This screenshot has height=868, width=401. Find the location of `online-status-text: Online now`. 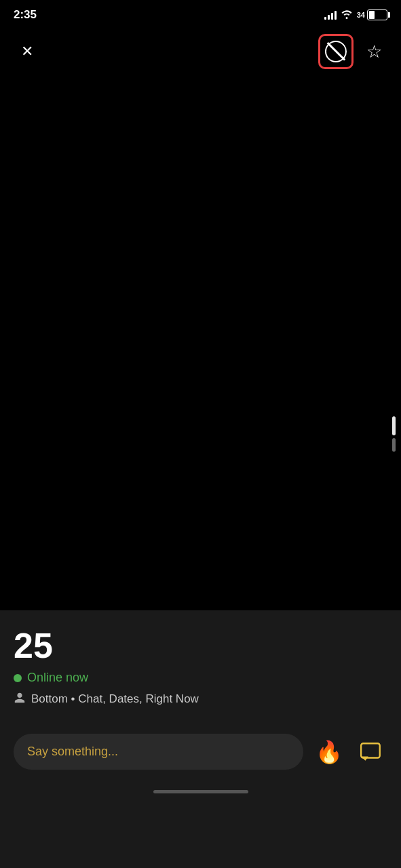

online-status-text: Online now is located at coordinates (58, 678).